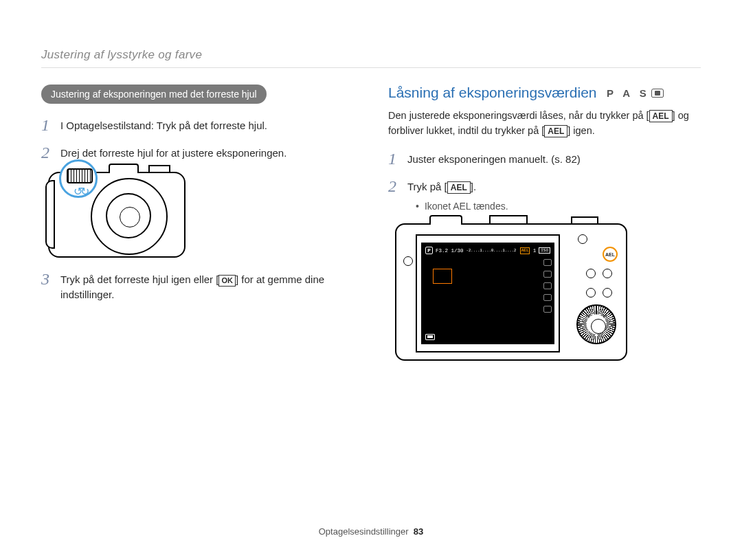 This screenshot has width=742, height=560. I want to click on step-text: Juster eksponeringen manuelt. (s. 82), so click(554, 159).